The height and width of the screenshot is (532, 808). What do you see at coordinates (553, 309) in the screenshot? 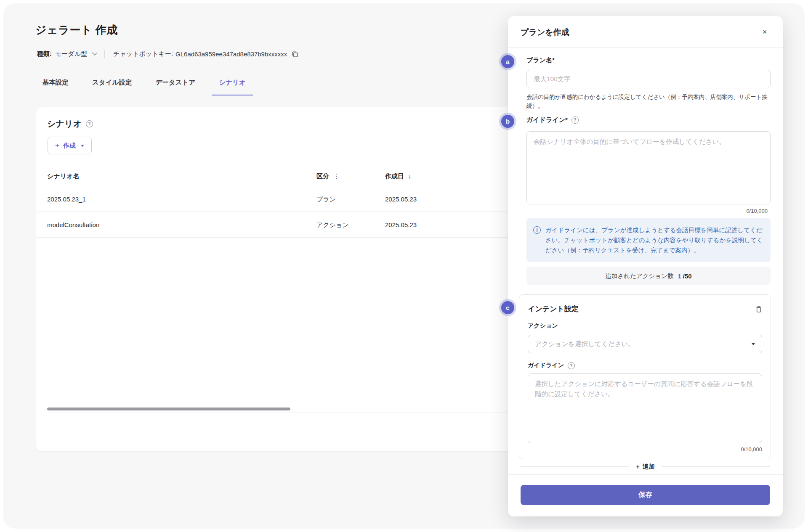
I see `intent-title: インテント設定` at bounding box center [553, 309].